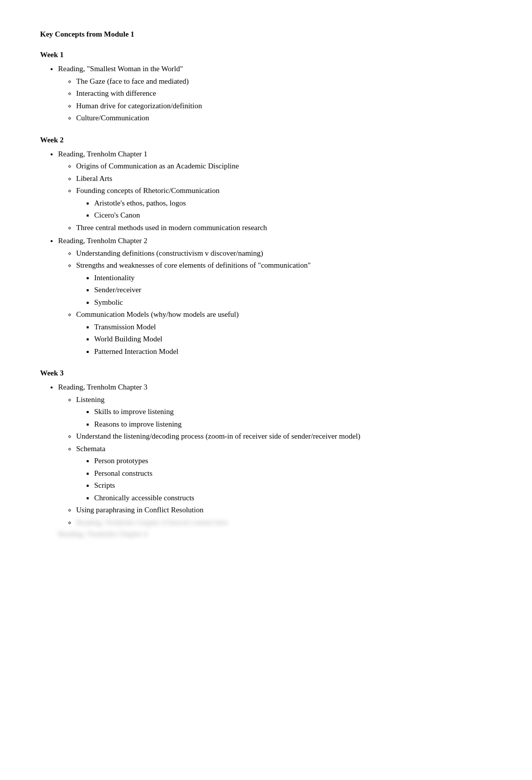 This screenshot has height=780, width=532. What do you see at coordinates (123, 473) in the screenshot?
I see `item-text: Personal constructs` at bounding box center [123, 473].